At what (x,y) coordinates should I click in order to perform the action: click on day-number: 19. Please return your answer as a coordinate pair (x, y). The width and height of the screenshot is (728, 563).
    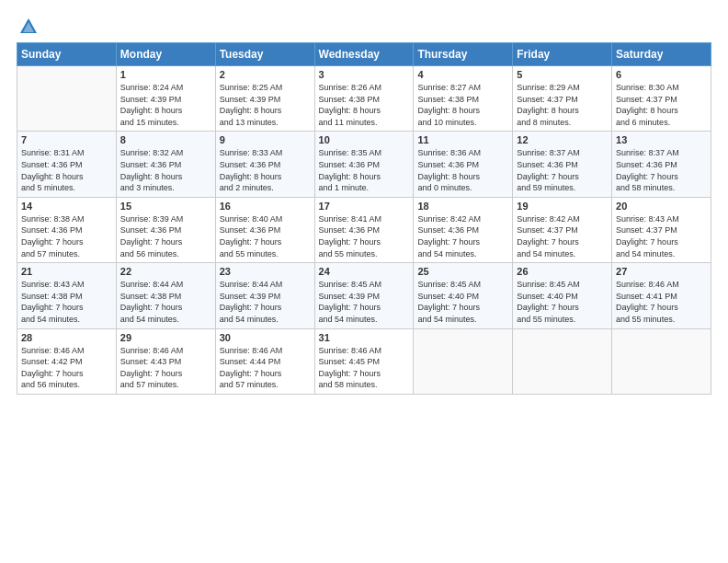
    Looking at the image, I should click on (563, 206).